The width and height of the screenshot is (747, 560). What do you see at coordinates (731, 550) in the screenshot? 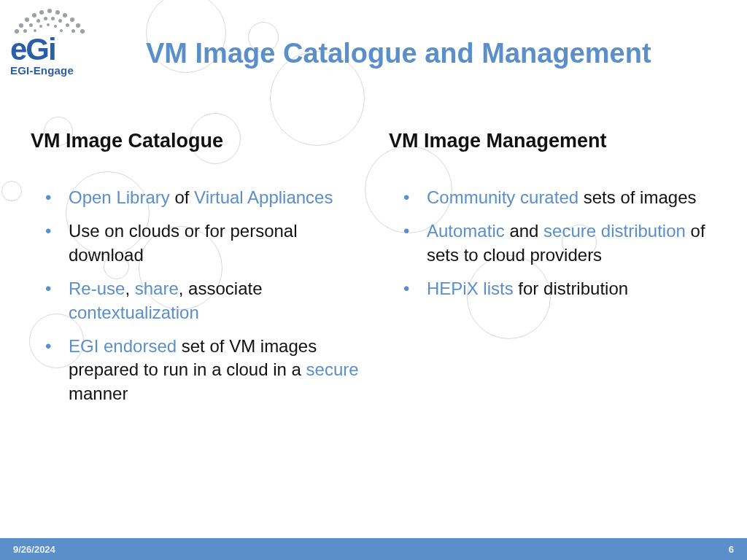
I see `footer-page: 6` at bounding box center [731, 550].